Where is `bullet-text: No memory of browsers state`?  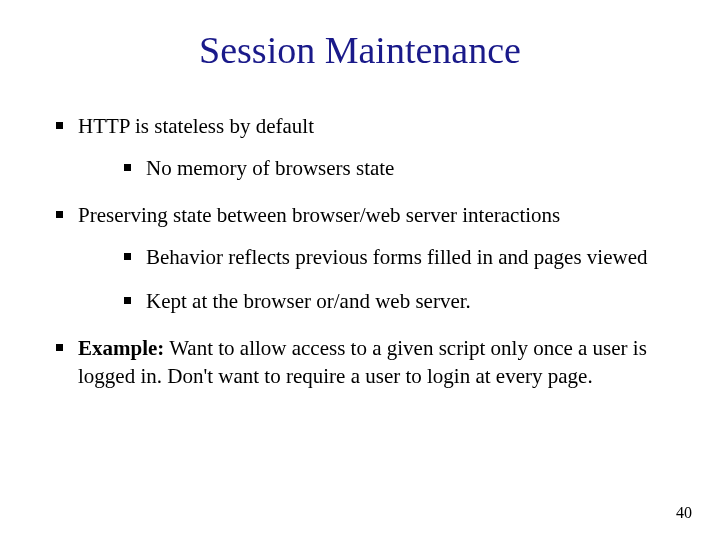 bullet-text: No memory of browsers state is located at coordinates (270, 168).